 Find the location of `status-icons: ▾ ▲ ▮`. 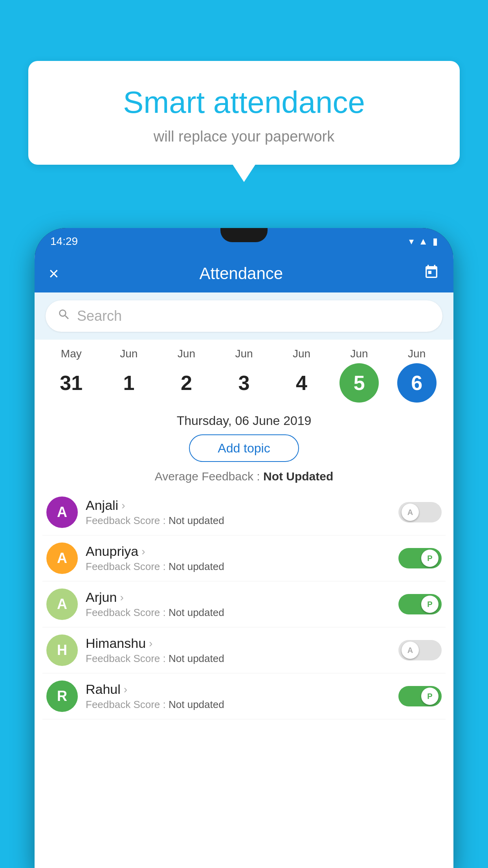

status-icons: ▾ ▲ ▮ is located at coordinates (424, 241).